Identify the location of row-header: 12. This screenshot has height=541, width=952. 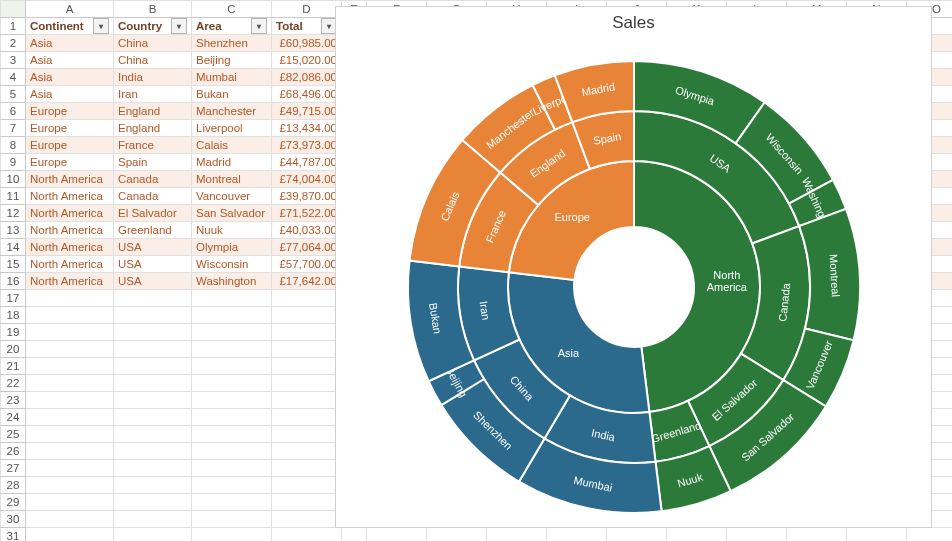
(14, 214).